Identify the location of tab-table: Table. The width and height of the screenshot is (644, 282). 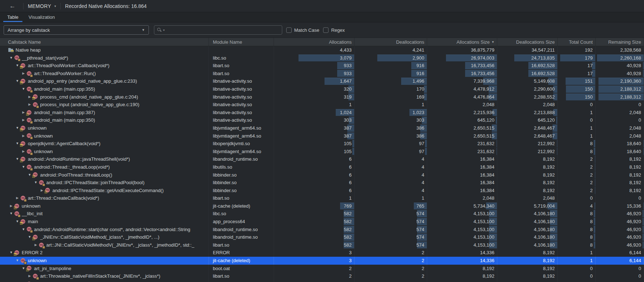
(13, 17).